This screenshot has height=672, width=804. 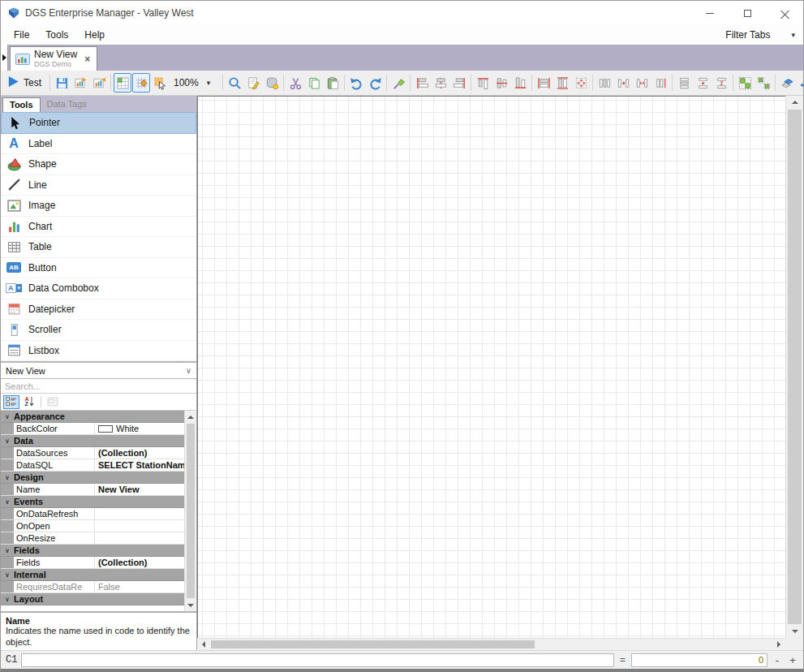 What do you see at coordinates (99, 248) in the screenshot?
I see `tool-item-table: Table` at bounding box center [99, 248].